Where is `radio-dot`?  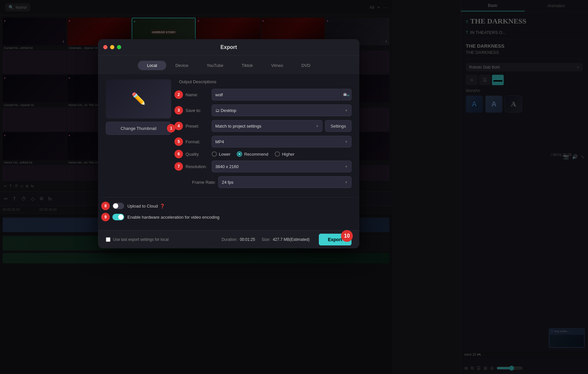
radio-dot is located at coordinates (239, 154).